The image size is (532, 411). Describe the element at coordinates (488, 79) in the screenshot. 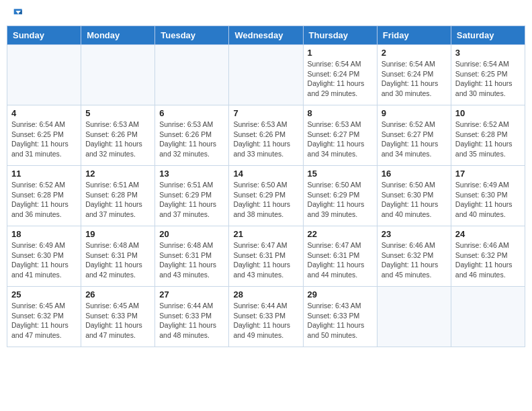

I see `day-info: Sunrise: 6:54 AM Sunset: 6:25 PM Dayligh…` at that location.